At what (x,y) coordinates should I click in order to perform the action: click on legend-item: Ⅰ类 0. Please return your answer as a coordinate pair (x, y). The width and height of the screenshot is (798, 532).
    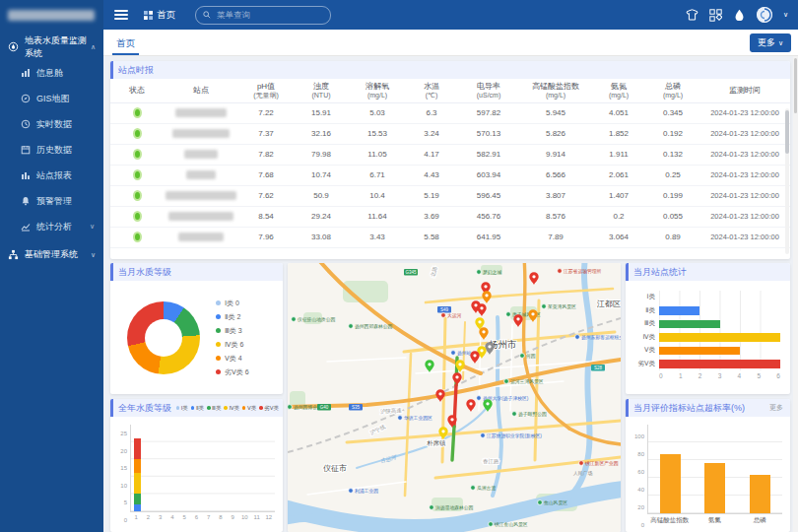
    Looking at the image, I should click on (233, 303).